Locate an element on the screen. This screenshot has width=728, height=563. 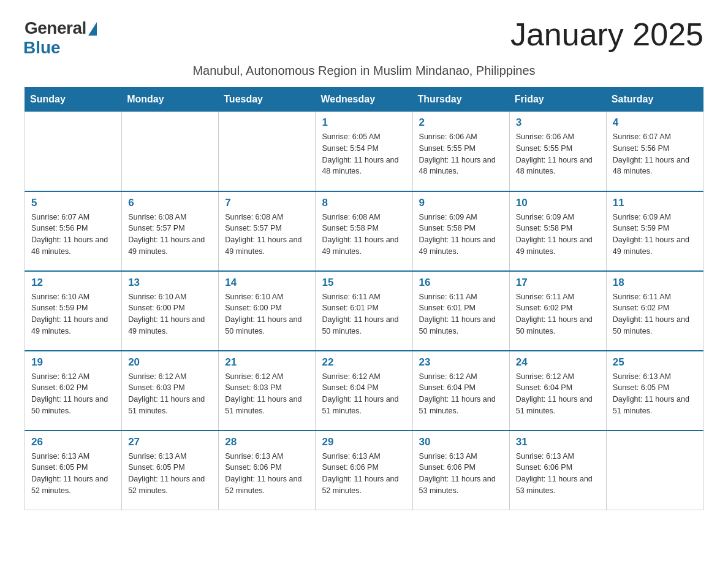
day-number: 23 is located at coordinates (461, 362).